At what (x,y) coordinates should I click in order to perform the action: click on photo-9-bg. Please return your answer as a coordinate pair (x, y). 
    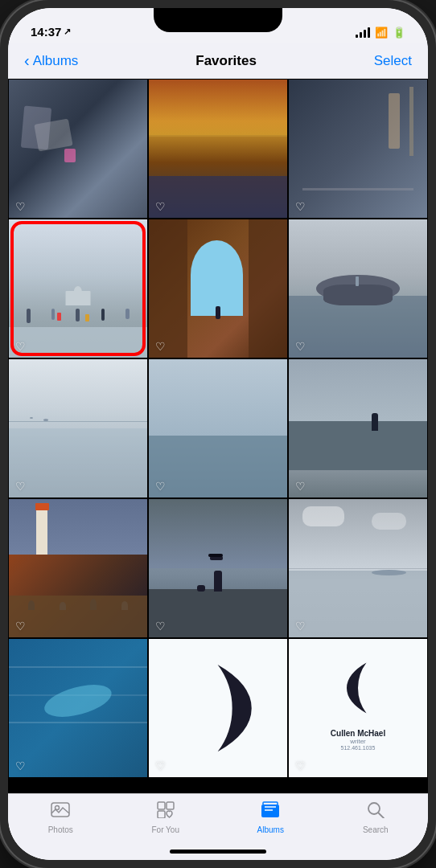
    Looking at the image, I should click on (358, 428).